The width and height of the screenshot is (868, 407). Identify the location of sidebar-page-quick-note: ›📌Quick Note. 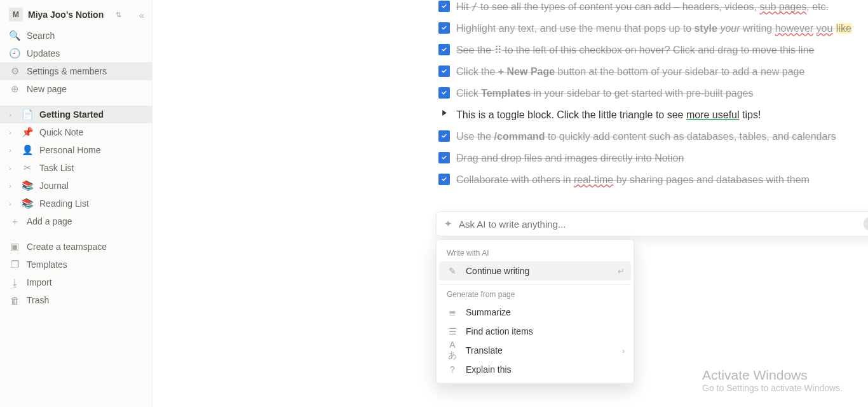
(76, 132).